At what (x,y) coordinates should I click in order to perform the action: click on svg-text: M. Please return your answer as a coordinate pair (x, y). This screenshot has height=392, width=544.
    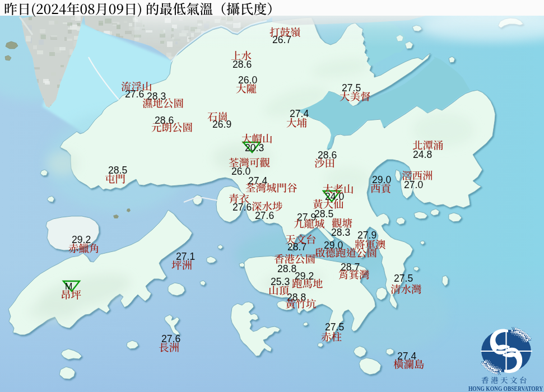
    Looking at the image, I should click on (68, 287).